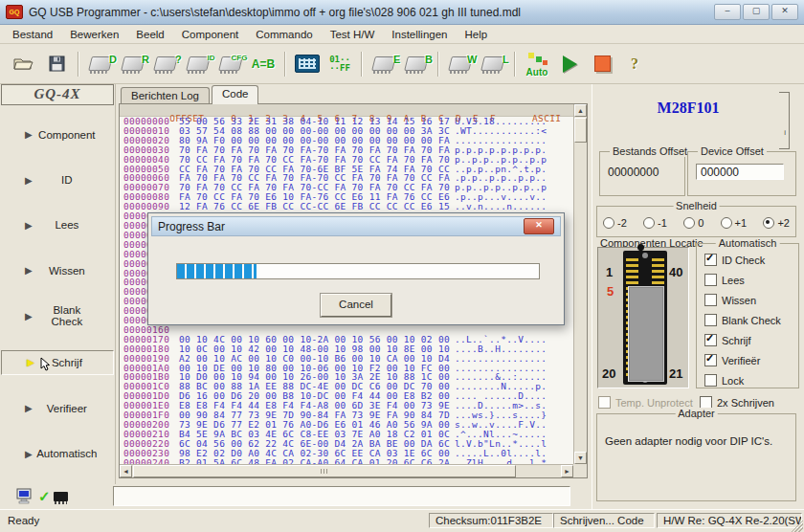  Describe the element at coordinates (785, 11) in the screenshot. I see `close-button: ✕` at that location.